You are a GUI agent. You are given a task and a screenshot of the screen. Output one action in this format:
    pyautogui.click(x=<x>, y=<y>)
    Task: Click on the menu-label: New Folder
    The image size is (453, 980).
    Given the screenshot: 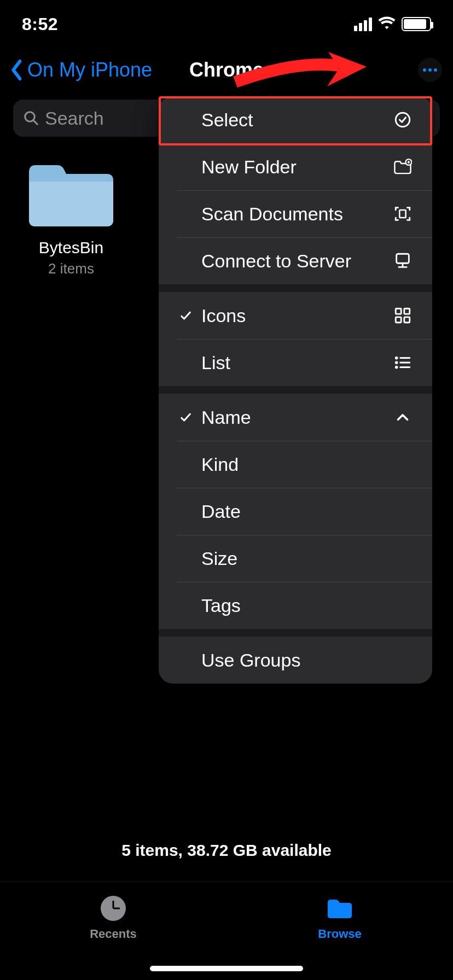 What is the action you would take?
    pyautogui.click(x=237, y=167)
    